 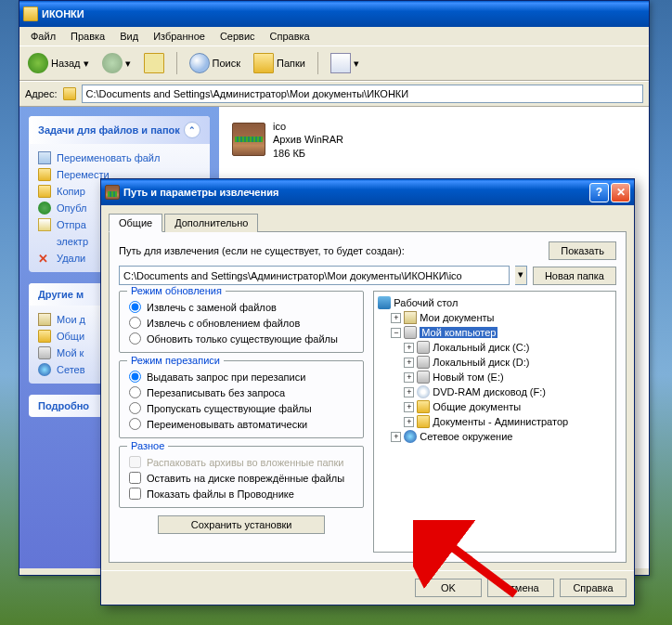 What do you see at coordinates (43, 36) in the screenshot?
I see `menu-file: Файл` at bounding box center [43, 36].